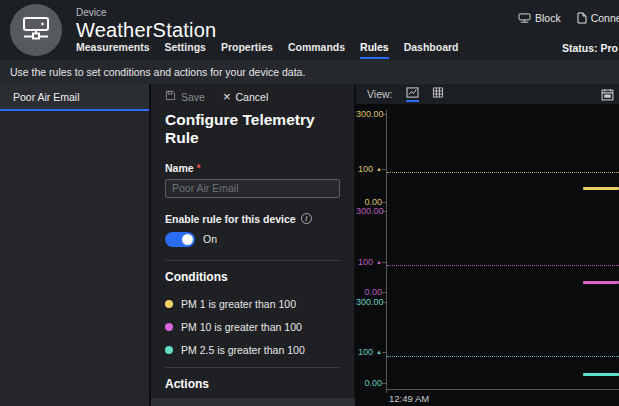 The height and width of the screenshot is (406, 619). I want to click on required-asterisk: *, so click(199, 168).